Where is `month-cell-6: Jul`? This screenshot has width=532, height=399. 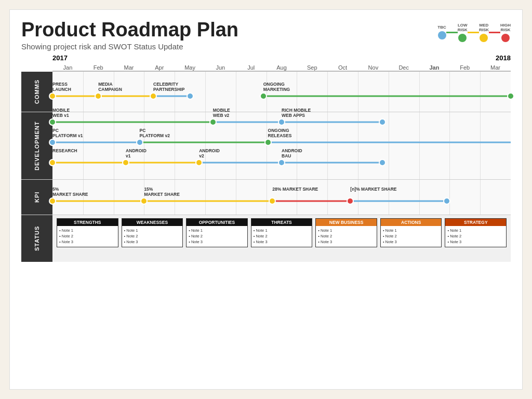 month-cell-6: Jul is located at coordinates (251, 68).